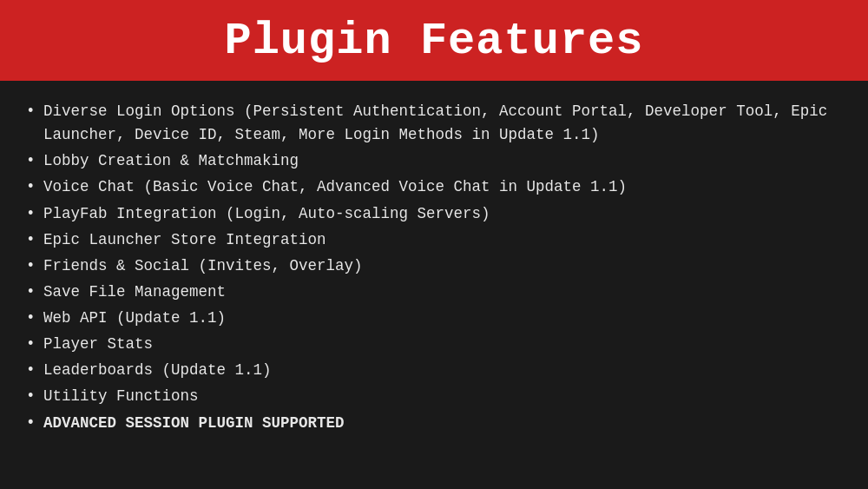 This screenshot has width=868, height=489. What do you see at coordinates (434, 344) in the screenshot?
I see `feature-item-player-stats: Player Stats` at bounding box center [434, 344].